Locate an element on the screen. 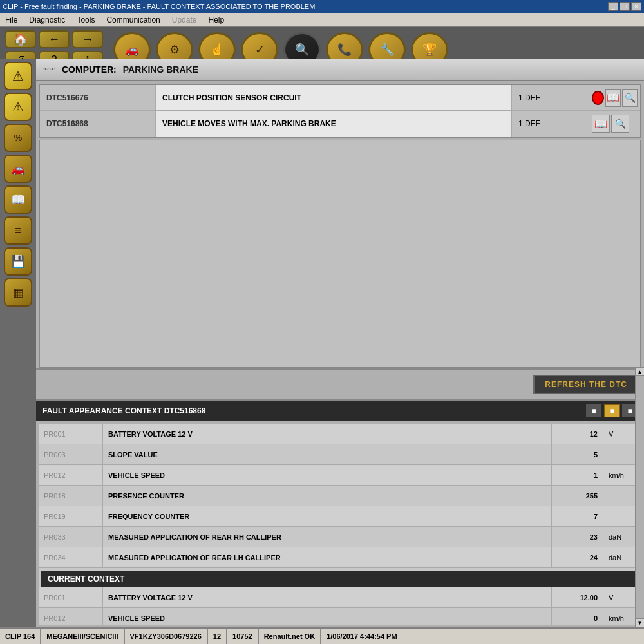 This screenshot has height=644, width=644. vertical-scrollbar: ▲ ▼ is located at coordinates (639, 497).